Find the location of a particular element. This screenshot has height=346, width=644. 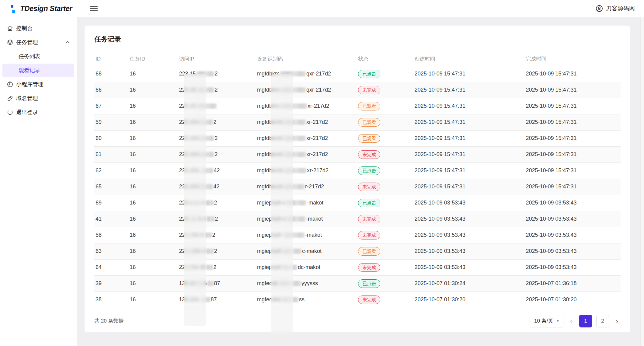

cell-device: mgiep4y8dc-makot is located at coordinates (307, 267).